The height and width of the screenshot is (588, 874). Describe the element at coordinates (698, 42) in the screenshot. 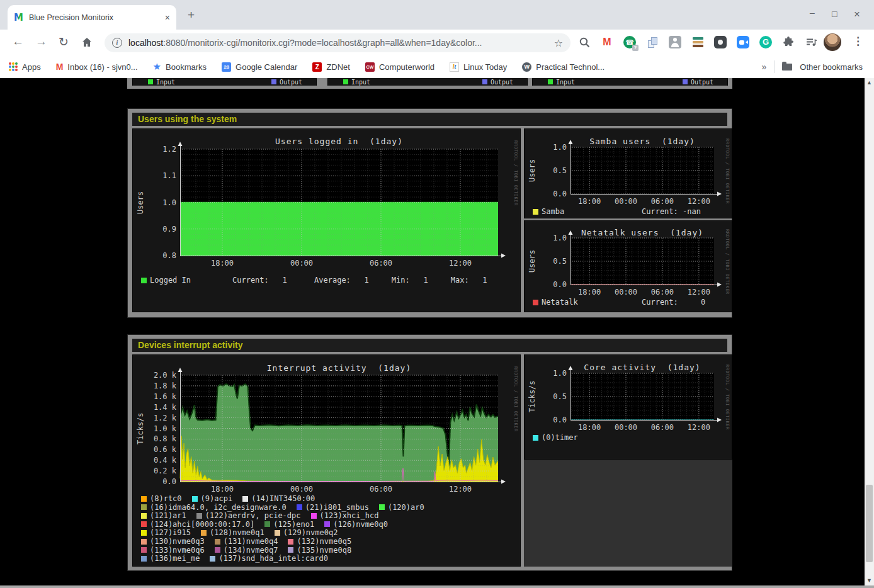

I see `library-icon` at that location.